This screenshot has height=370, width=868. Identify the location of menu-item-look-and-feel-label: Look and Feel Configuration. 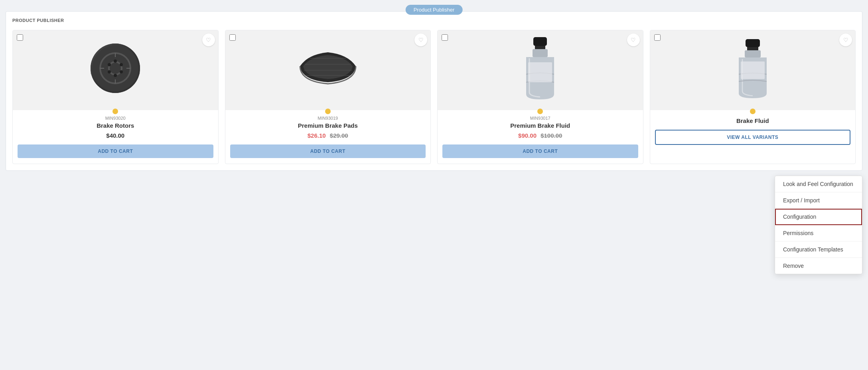
(818, 184).